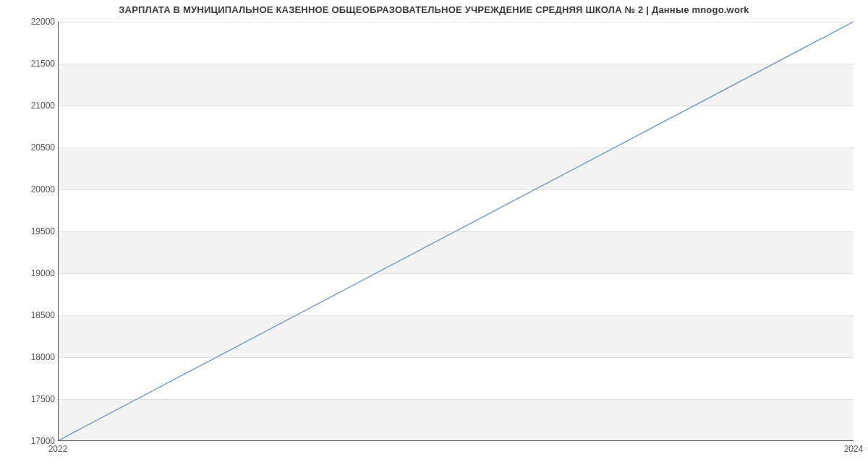  I want to click on chart-title: ЗАРПЛАТА В МУНИЦИПАЛЬНОЕ КАЗЕННОЕ ОБЩЕОБ…, so click(434, 10).